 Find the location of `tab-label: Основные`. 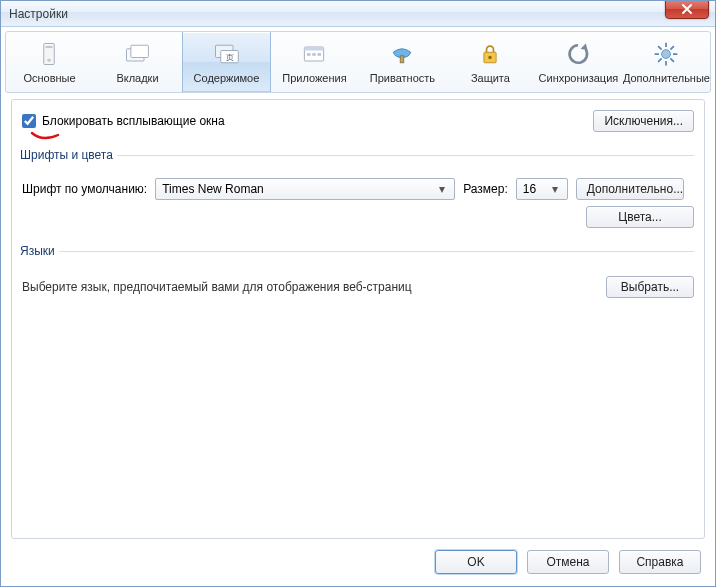

tab-label: Основные is located at coordinates (49, 78).